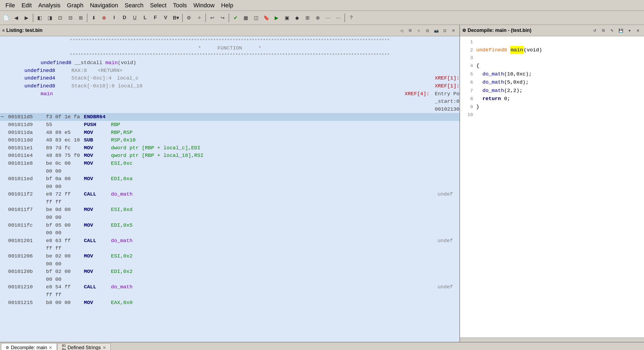 The width and height of the screenshot is (644, 350). What do you see at coordinates (230, 303) in the screenshot?
I see `listing-mov-eax-0: 00101215 b8 00 00 MOV EAX,0x0` at bounding box center [230, 303].